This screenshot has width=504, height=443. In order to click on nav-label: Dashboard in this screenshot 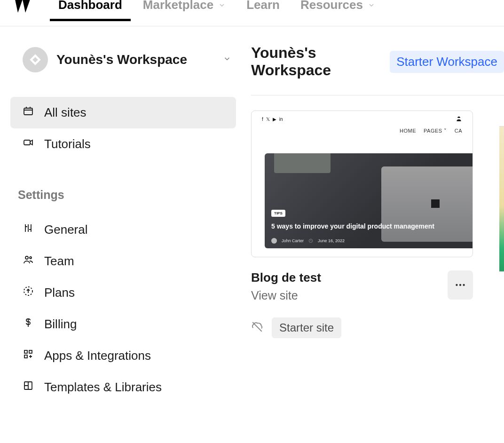, I will do `click(90, 6)`.